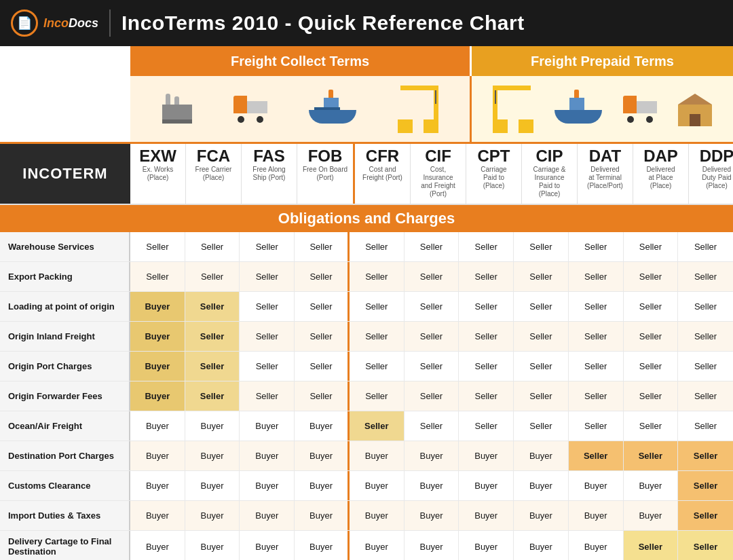 This screenshot has width=733, height=560. What do you see at coordinates (706, 396) in the screenshot?
I see `cell-r5-c10: Seller` at bounding box center [706, 396].